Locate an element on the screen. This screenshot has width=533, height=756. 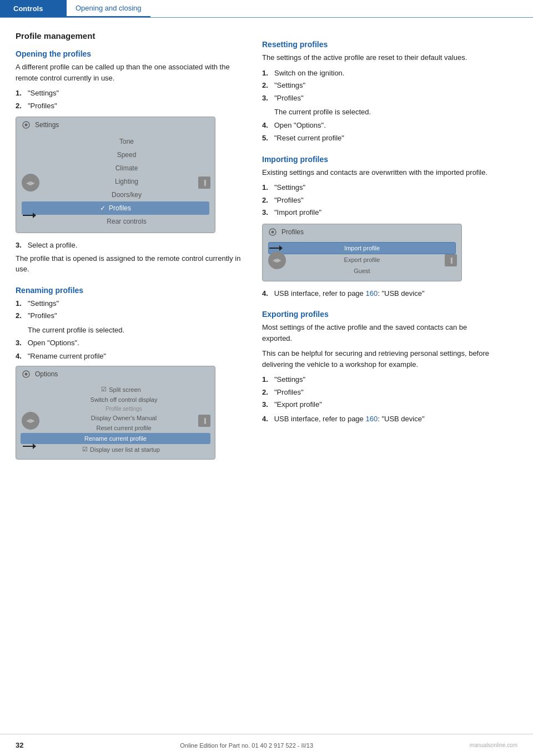
profiles-menu: Import profile Export profile Guest is located at coordinates (362, 260).